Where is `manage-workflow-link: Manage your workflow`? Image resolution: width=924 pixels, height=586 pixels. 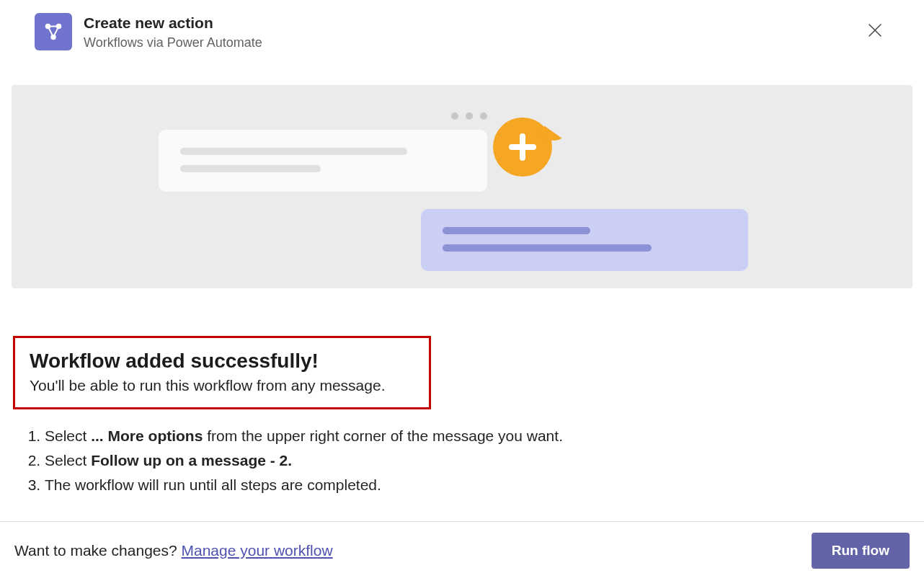
manage-workflow-link: Manage your workflow is located at coordinates (257, 551).